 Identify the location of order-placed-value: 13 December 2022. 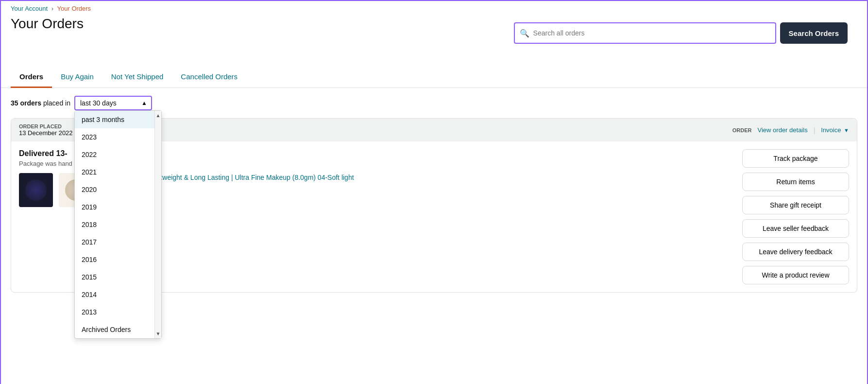
(46, 133).